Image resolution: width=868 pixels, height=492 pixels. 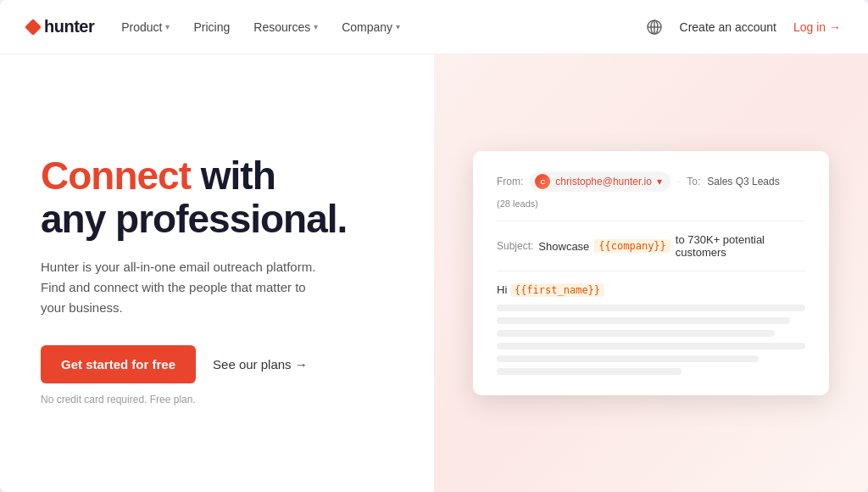 I want to click on to-value: Sales Q3 Leads, so click(x=743, y=182).